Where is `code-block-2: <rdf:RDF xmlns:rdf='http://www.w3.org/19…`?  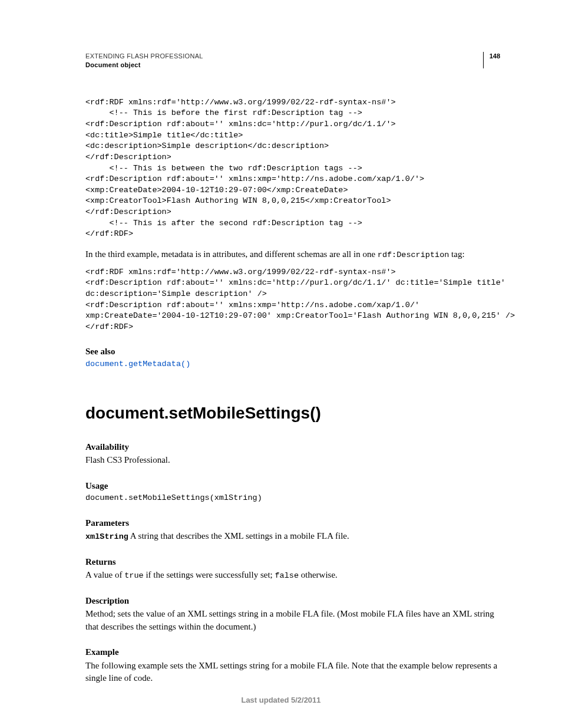
code-block-2: <rdf:RDF xmlns:rdf='http://www.w3.org/19… is located at coordinates (293, 300).